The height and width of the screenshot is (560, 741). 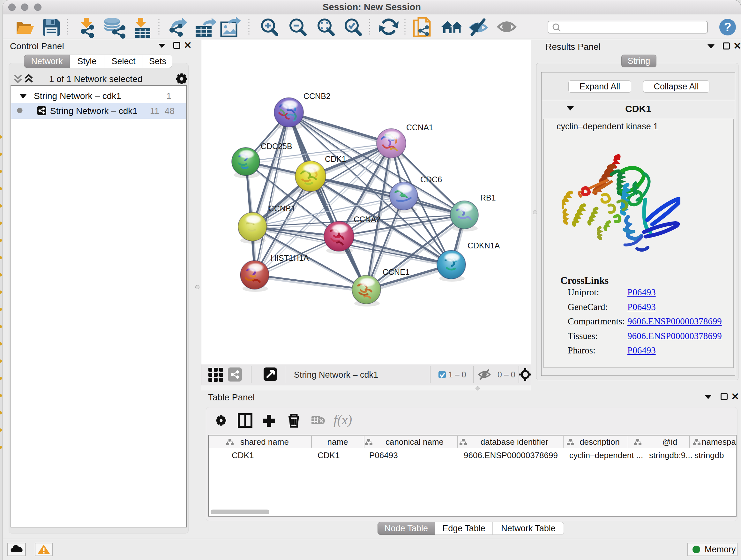 I want to click on svg-text: stringdb, so click(x=710, y=455).